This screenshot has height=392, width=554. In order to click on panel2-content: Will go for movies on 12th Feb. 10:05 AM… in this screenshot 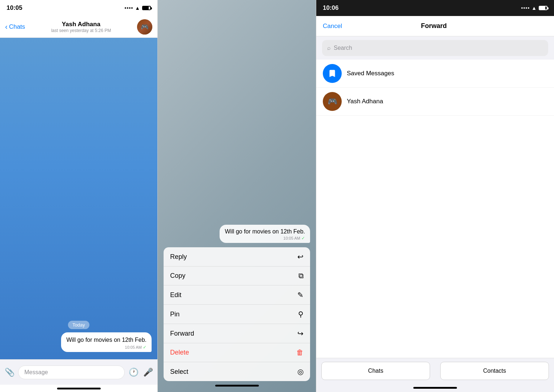, I will do `click(237, 308)`.